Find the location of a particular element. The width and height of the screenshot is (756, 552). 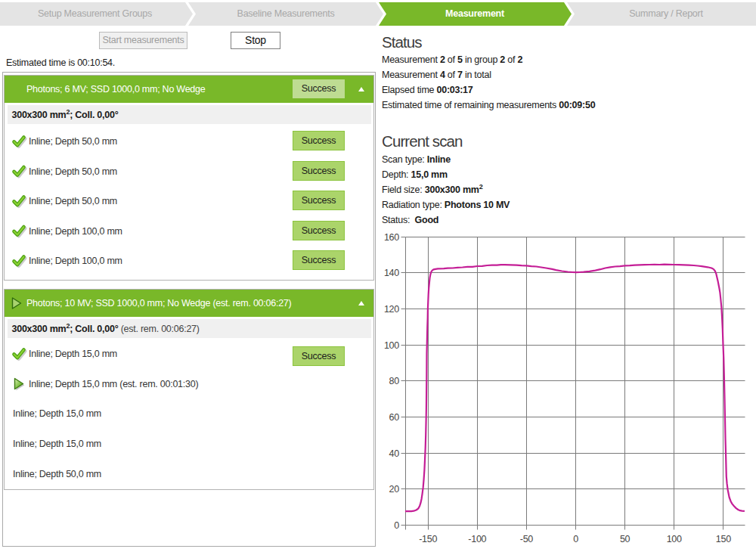

svg-text: 80 is located at coordinates (395, 381).